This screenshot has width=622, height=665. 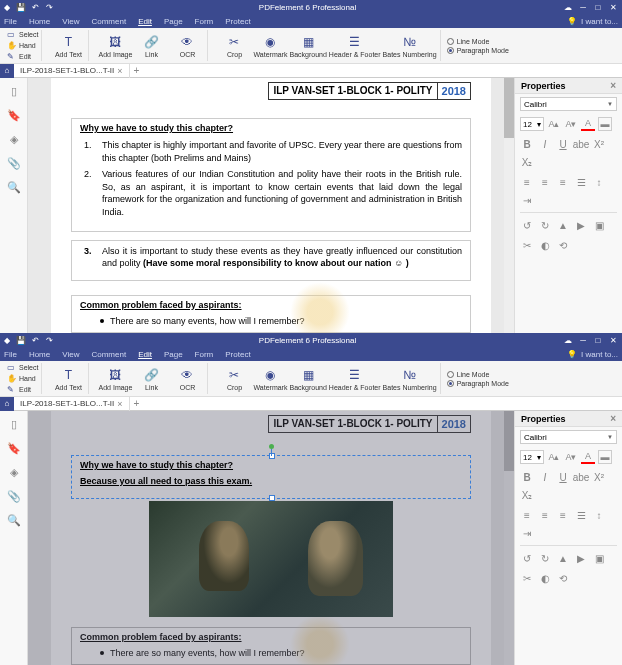 I want to click on opacity-icon: ◐, so click(x=545, y=578).